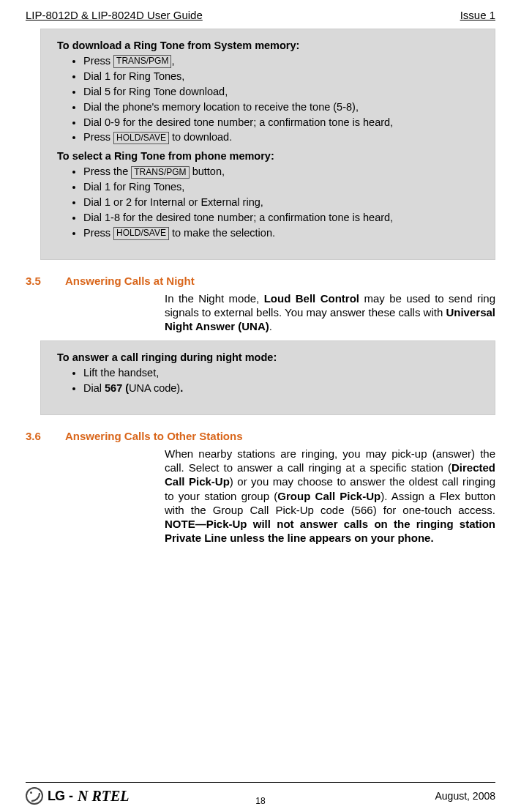 This screenshot has width=521, height=812. I want to click on text: button,, so click(207, 171).